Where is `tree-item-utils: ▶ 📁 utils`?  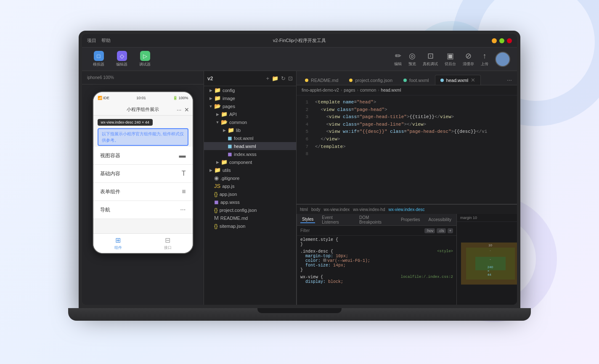 tree-item-utils: ▶ 📁 utils is located at coordinates (250, 170).